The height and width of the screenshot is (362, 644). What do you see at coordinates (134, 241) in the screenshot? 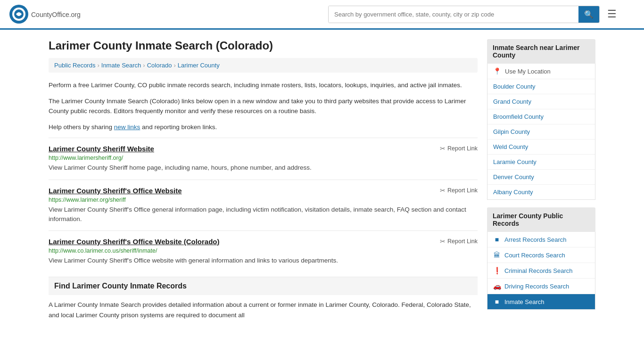
I see `result-title-3: Larimer County Sheriff's Office Website …` at bounding box center [134, 241].